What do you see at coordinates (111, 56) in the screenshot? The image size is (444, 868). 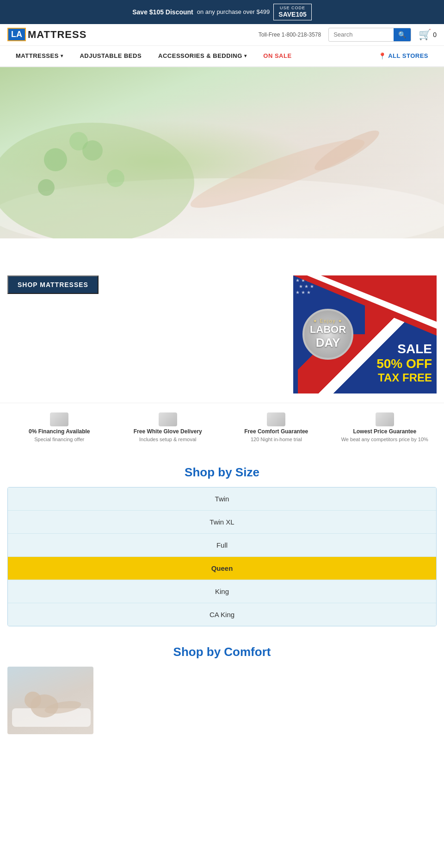 I see `nav-item-adjustable-beds: ADJUSTABLE BEDS` at bounding box center [111, 56].